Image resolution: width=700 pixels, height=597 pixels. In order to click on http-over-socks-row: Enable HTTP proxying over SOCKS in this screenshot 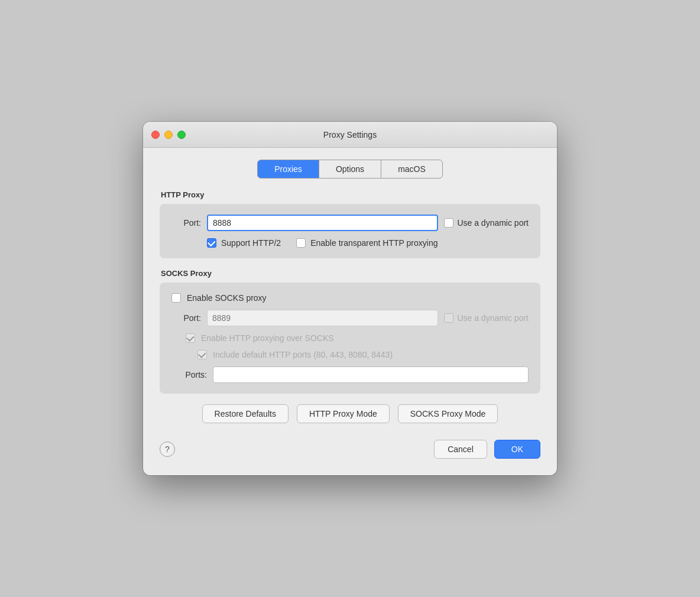, I will do `click(350, 338)`.